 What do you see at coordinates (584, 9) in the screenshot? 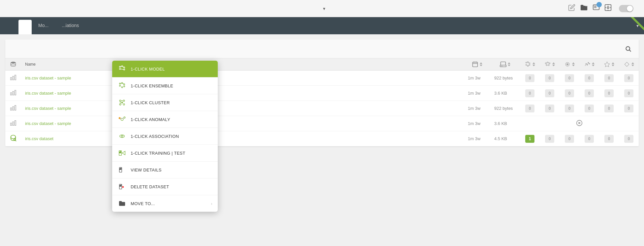
I see `new-folder-icon: +` at bounding box center [584, 9].